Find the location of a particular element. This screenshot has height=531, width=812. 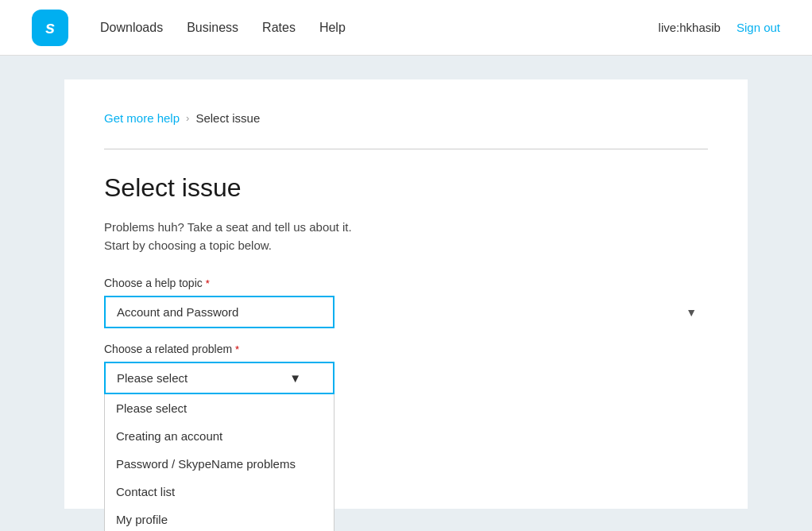

topic-dropdown: Account and Password is located at coordinates (219, 312).